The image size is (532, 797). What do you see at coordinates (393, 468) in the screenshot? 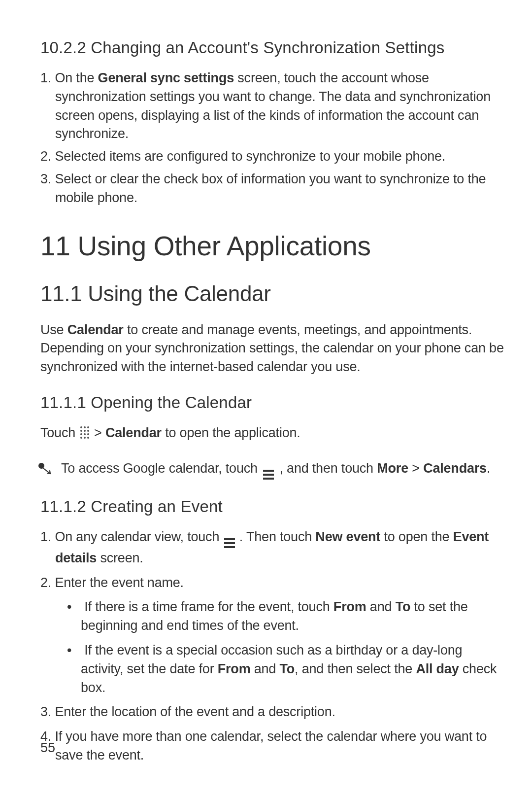
I see `bold-more: More` at bounding box center [393, 468].